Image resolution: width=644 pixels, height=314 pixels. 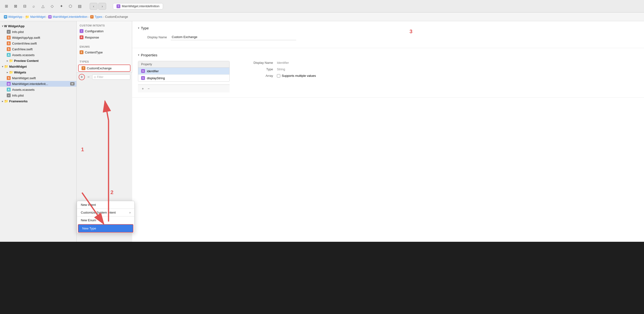 I want to click on dropdown-new-type: New Type, so click(x=106, y=228).